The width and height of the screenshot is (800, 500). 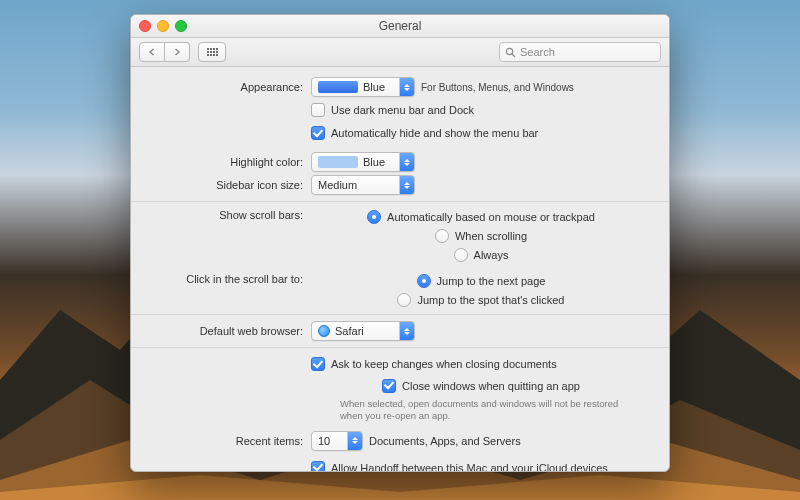 What do you see at coordinates (363, 162) in the screenshot?
I see `highlight-popup: Blue` at bounding box center [363, 162].